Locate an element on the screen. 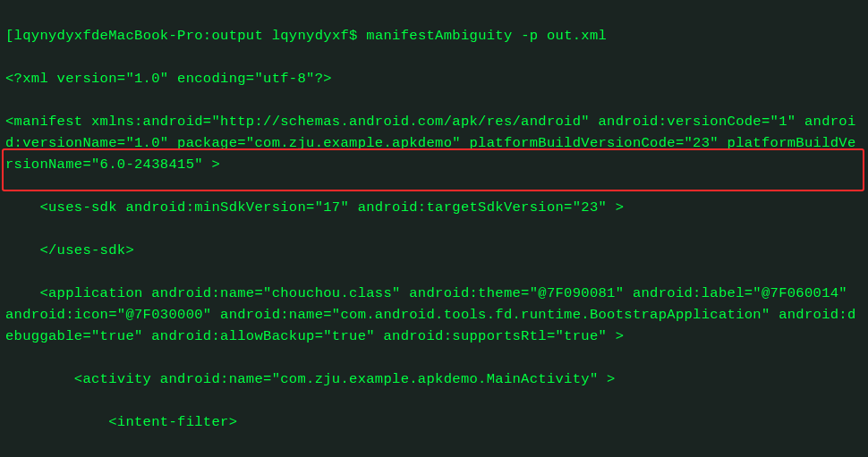 Image resolution: width=868 pixels, height=457 pixels. manifest-open: <manifest xmlns:android="http://schemas.… is located at coordinates (434, 143).